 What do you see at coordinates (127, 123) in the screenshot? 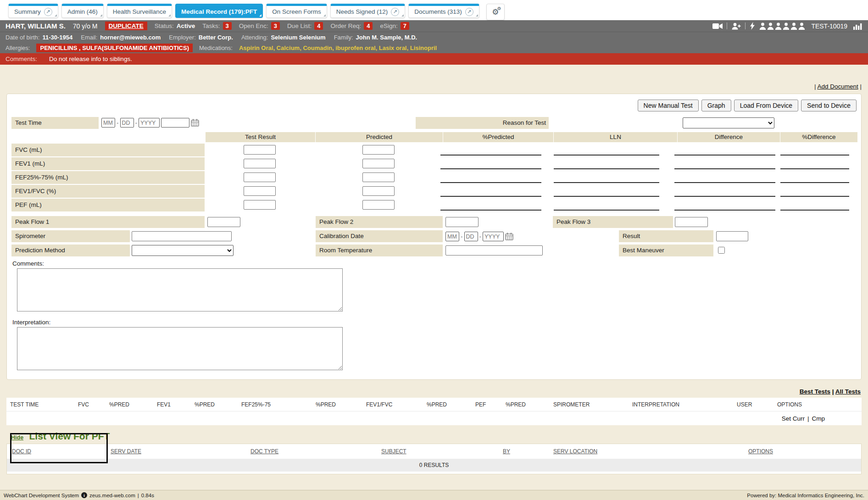
I see `test-time-day-input` at bounding box center [127, 123].